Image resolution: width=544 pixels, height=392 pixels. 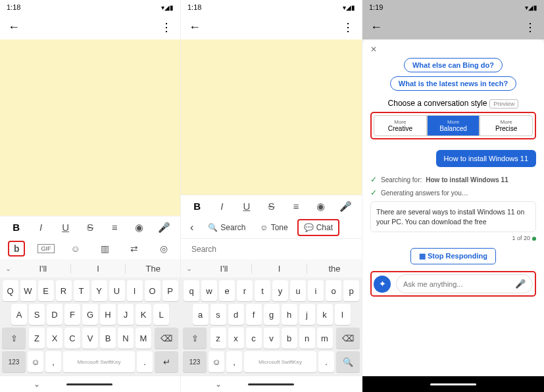 I want to click on key-y: Y, so click(x=99, y=291).